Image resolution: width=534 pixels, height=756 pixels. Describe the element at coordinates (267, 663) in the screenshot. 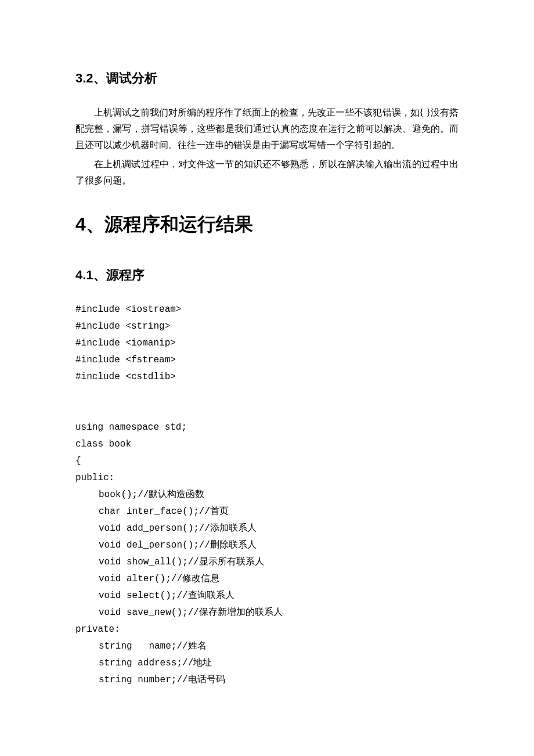

I see `code-line: string address;//地址` at that location.